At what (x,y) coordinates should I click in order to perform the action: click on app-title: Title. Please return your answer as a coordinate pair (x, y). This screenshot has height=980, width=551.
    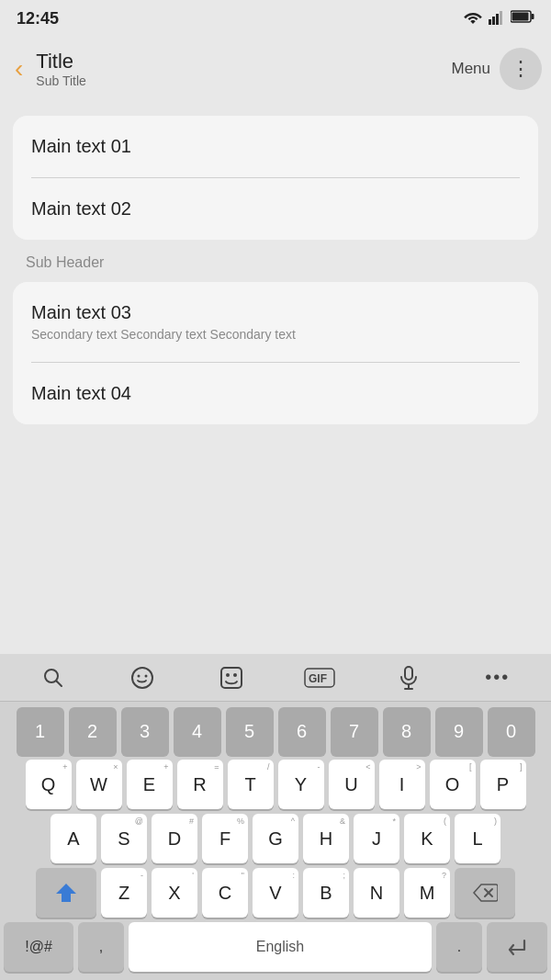
    Looking at the image, I should click on (243, 62).